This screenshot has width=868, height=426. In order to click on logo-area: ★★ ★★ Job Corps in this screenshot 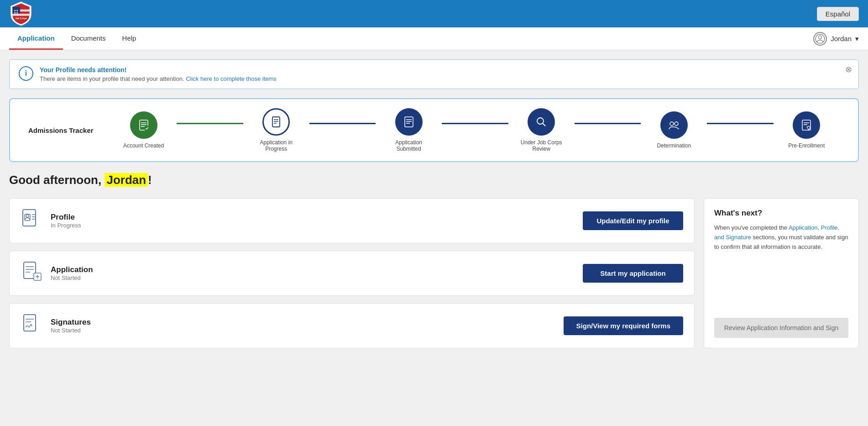, I will do `click(21, 14)`.